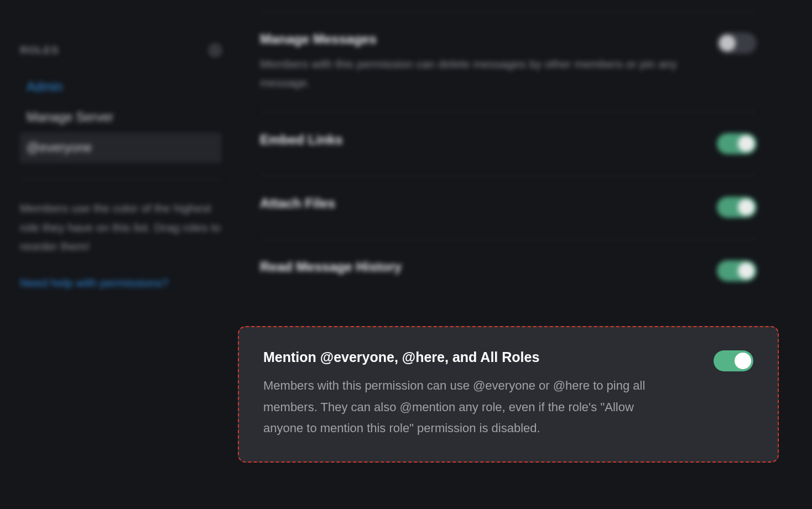 Image resolution: width=812 pixels, height=509 pixels. What do you see at coordinates (468, 357) in the screenshot?
I see `permission-title: Mention @everyone, @here, and All Roles` at bounding box center [468, 357].